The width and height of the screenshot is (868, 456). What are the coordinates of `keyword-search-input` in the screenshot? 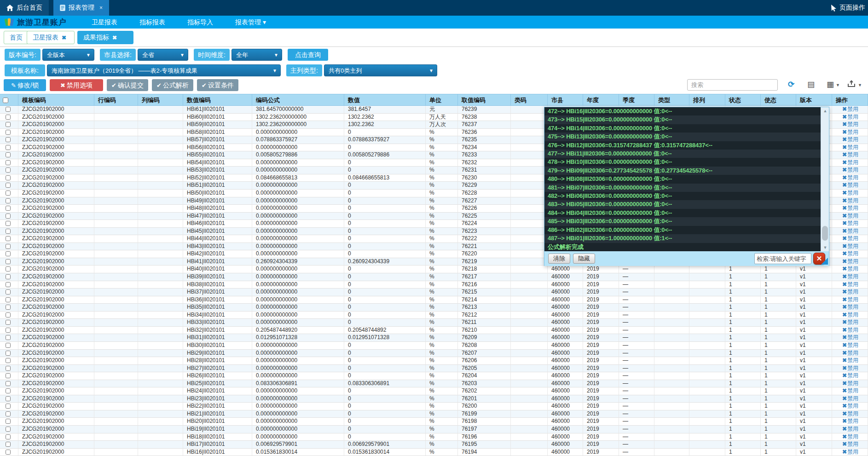 It's located at (783, 259).